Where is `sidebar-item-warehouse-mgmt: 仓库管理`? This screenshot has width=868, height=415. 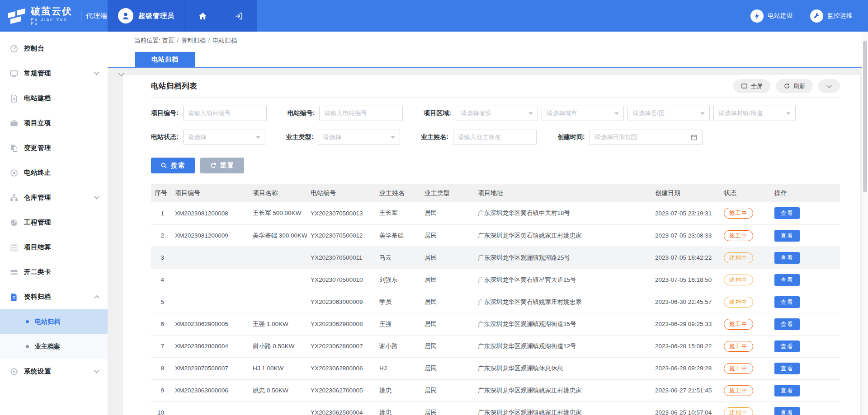 sidebar-item-warehouse-mgmt: 仓库管理 is located at coordinates (54, 198).